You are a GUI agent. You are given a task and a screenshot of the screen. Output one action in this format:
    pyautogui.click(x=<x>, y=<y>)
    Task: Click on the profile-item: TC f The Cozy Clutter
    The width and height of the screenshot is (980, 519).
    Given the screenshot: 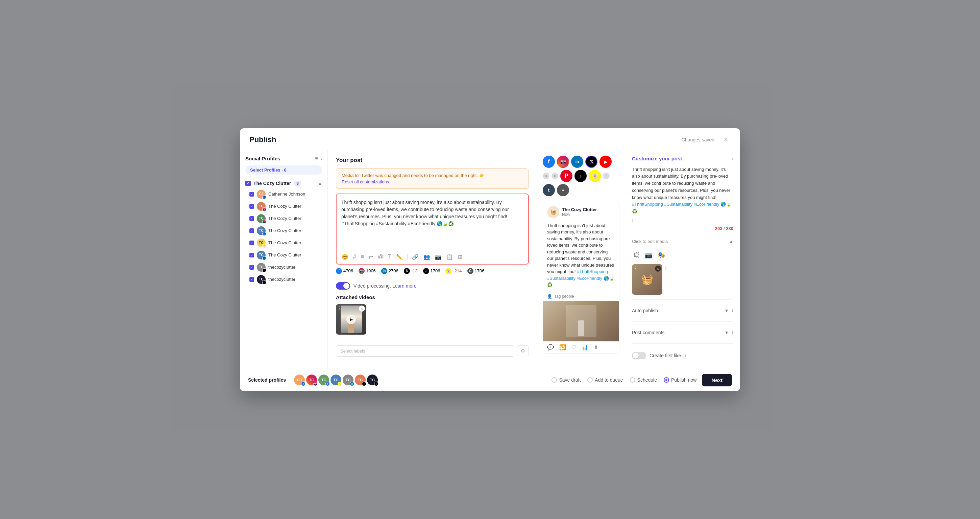 What is the action you would take?
    pyautogui.click(x=285, y=231)
    